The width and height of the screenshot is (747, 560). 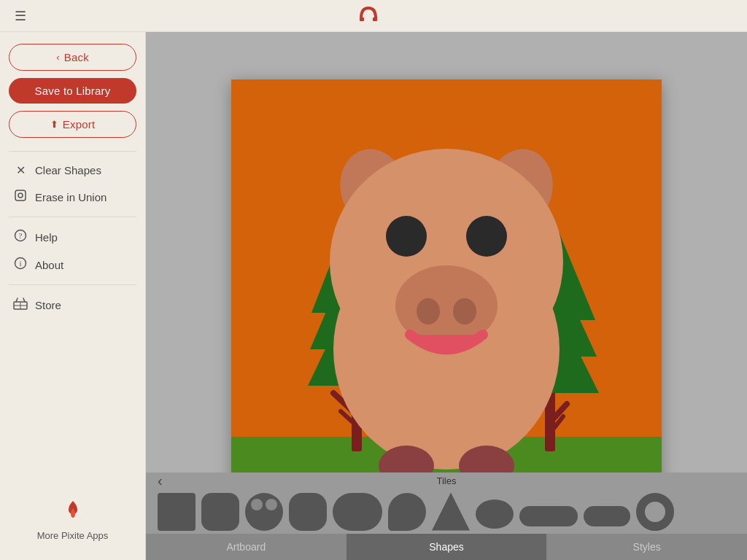 What do you see at coordinates (73, 265) in the screenshot?
I see `about-item: i About` at bounding box center [73, 265].